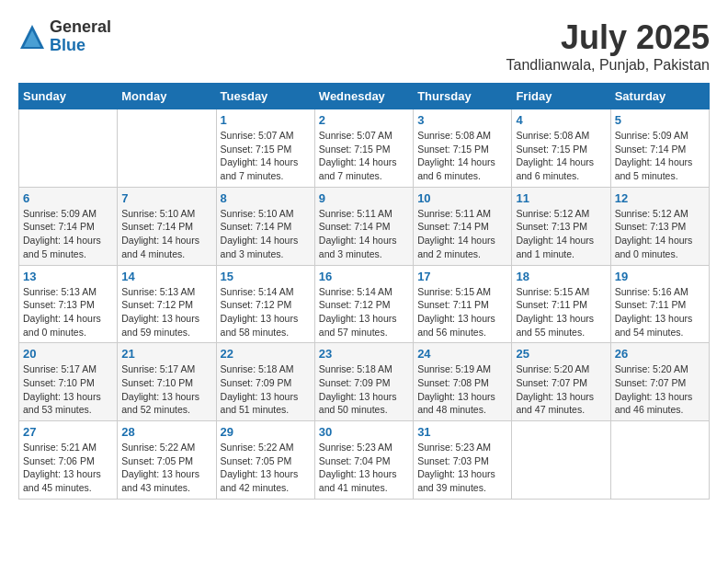 The height and width of the screenshot is (563, 728). Describe the element at coordinates (167, 383) in the screenshot. I see `calendar-cell: 21Sunrise: 5:17 AM Sunset: 7:10 PM Dayli…` at that location.